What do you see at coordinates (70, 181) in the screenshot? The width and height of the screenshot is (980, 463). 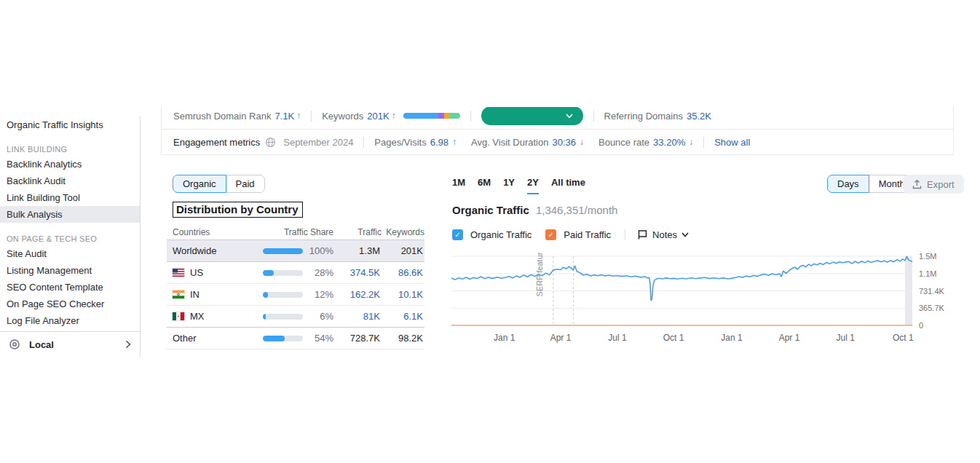 I see `sidebar-item-backlink-audit: Backlink Audit` at bounding box center [70, 181].